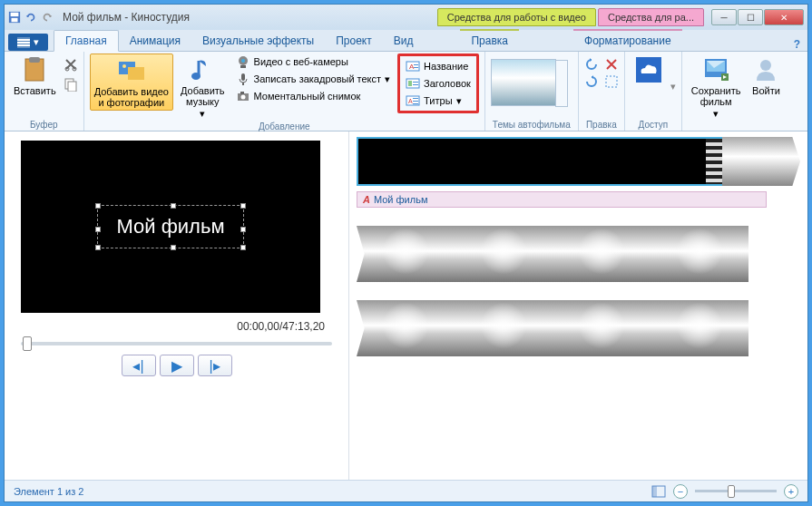 This screenshot has height=506, width=812. I want to click on add-music-button: Добавить музыку▾, so click(203, 87).